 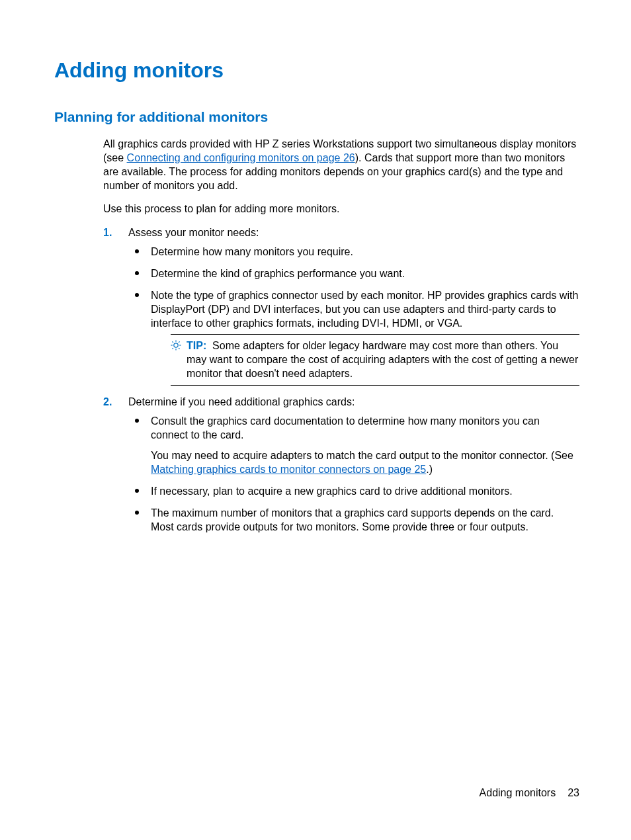 I want to click on list-item: Note the type of graphics connector used…, so click(x=354, y=337).